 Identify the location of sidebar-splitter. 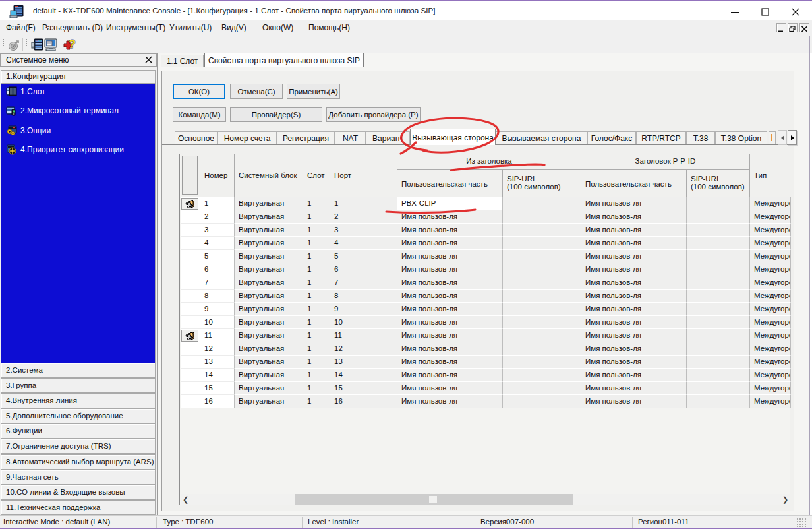
(157, 284).